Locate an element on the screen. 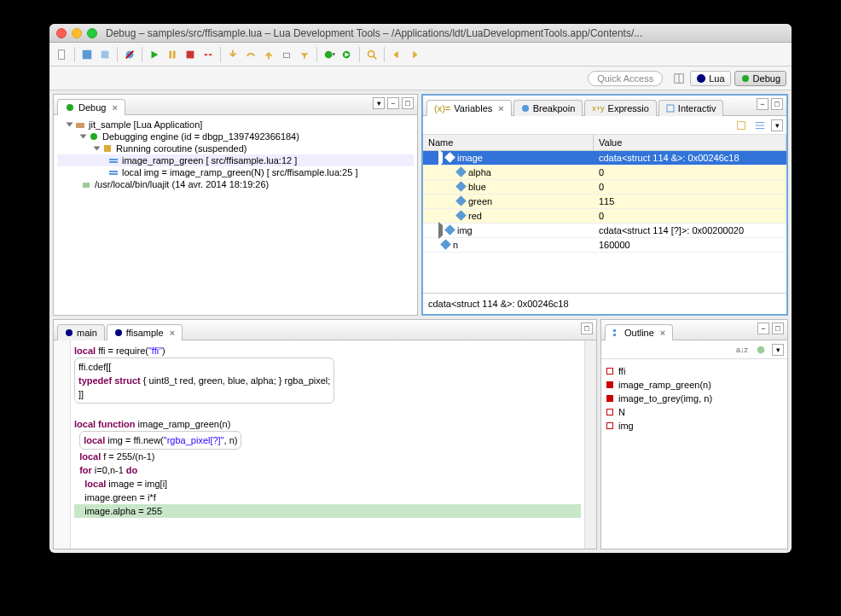  lua-perspective-button: Lua is located at coordinates (710, 78).